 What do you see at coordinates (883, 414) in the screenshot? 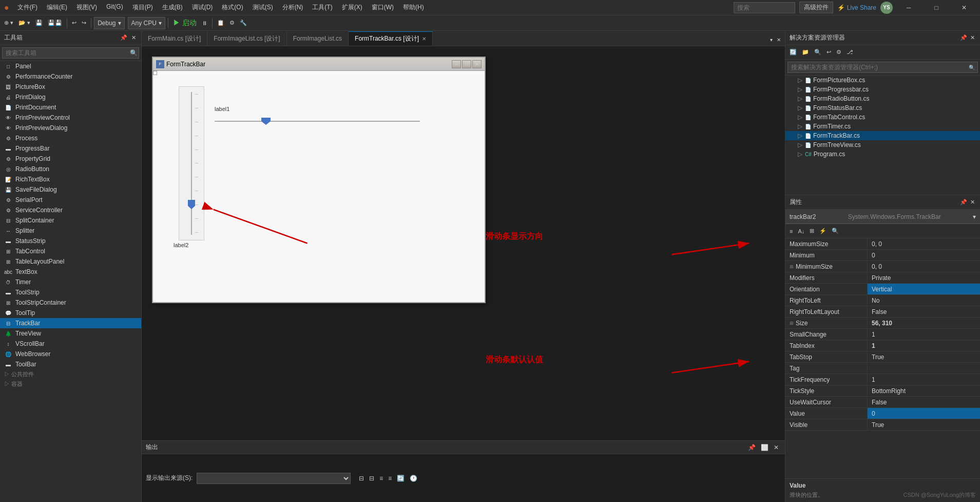
I see `prop-row-value: Value0` at bounding box center [883, 414].